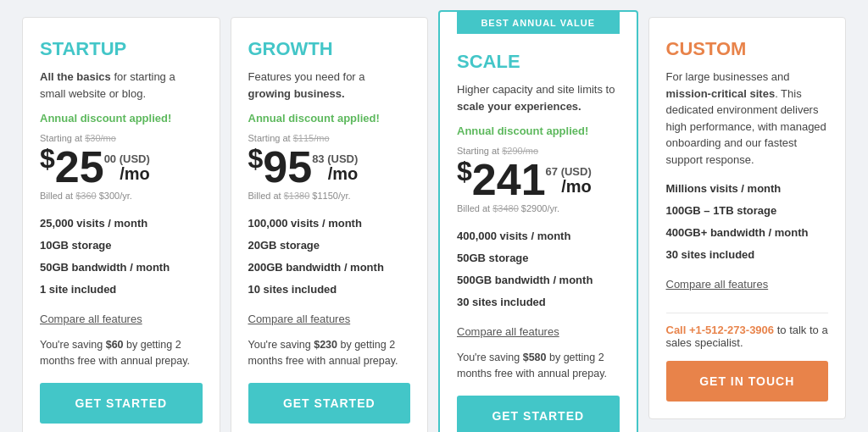 The width and height of the screenshot is (868, 432). Describe the element at coordinates (121, 85) in the screenshot. I see `plan-description-startup: All the basics for starting a small webs…` at that location.